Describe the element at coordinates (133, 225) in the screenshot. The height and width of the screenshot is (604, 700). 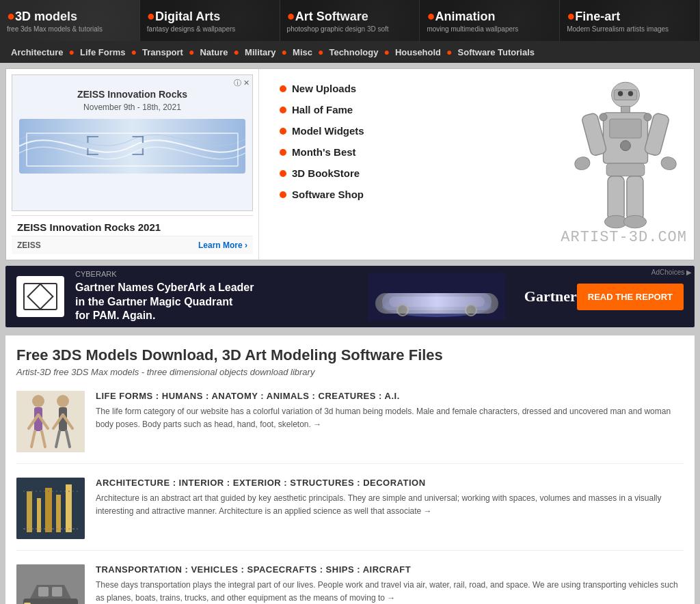
I see `ad-brand-section: ZEISS Innovation Rocks 2021` at that location.